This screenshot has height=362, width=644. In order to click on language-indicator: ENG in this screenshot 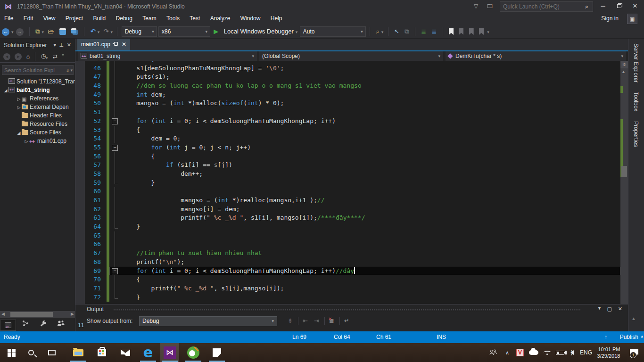, I will do `click(586, 353)`.